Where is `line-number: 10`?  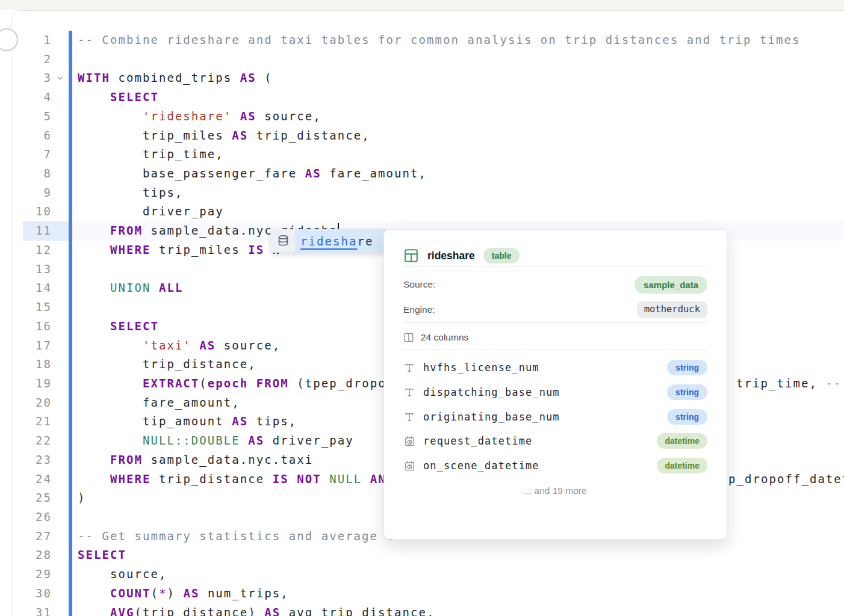 line-number: 10 is located at coordinates (37, 212).